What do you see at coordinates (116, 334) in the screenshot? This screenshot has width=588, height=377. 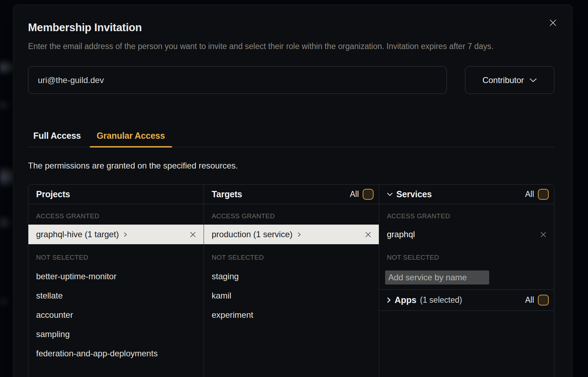 I see `project-item: sampling` at bounding box center [116, 334].